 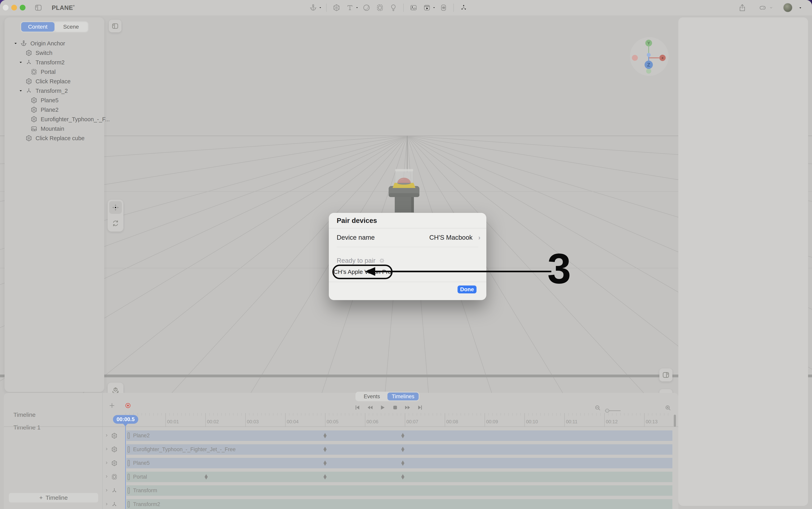 What do you see at coordinates (115, 504) in the screenshot?
I see `track-header-transform2` at bounding box center [115, 504].